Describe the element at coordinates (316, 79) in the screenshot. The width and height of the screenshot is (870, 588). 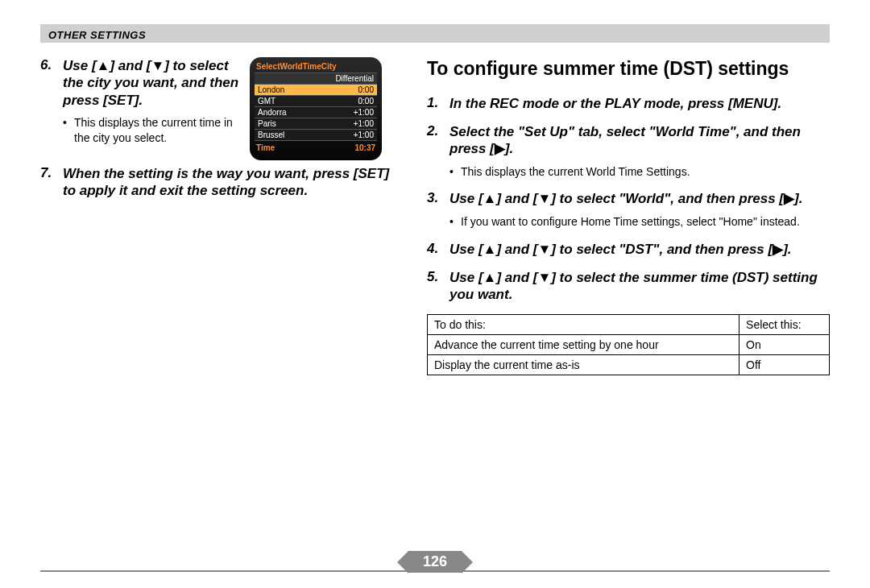
I see `camera-header: Differential` at that location.